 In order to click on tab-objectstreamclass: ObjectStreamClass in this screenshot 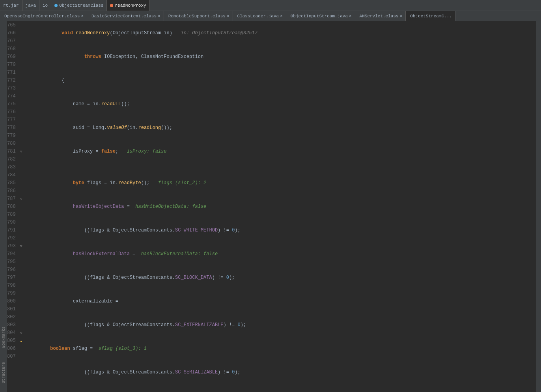, I will do `click(79, 6)`.